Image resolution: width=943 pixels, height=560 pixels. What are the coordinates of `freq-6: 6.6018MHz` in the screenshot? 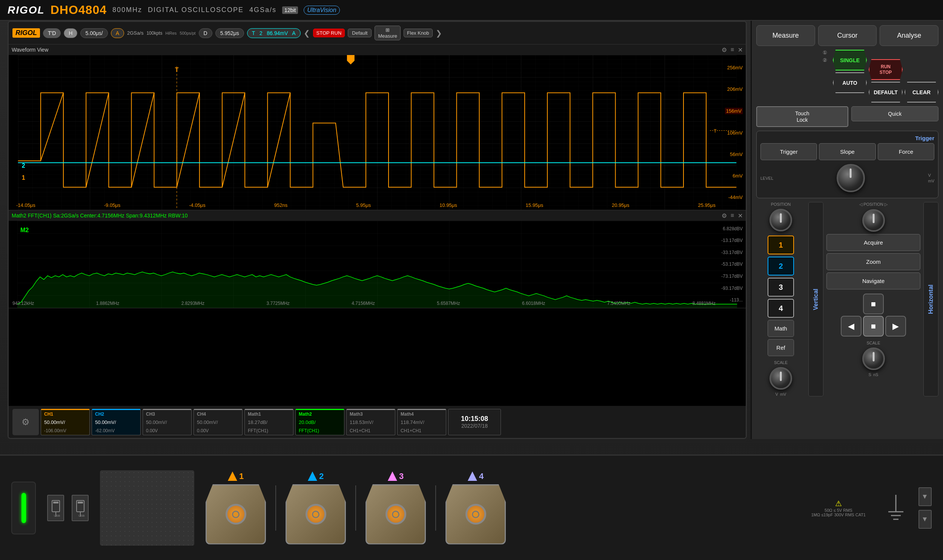 It's located at (533, 303).